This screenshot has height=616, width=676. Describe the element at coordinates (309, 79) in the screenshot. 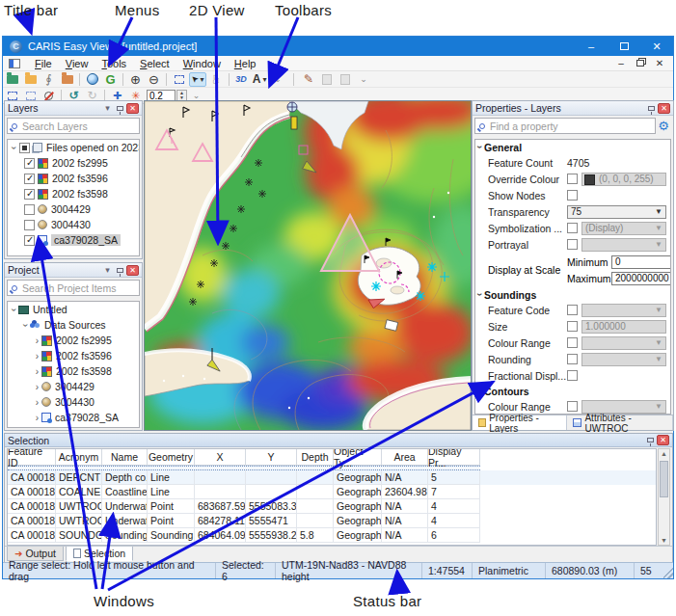

I see `edit-tool-button: ✎` at that location.